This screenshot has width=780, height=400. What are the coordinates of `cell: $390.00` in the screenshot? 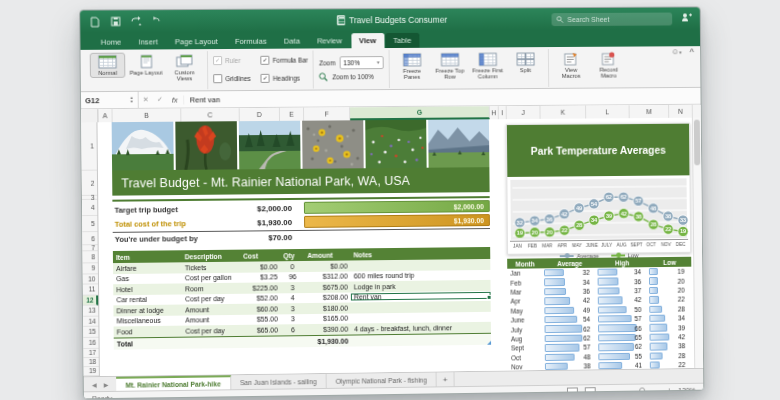 It's located at (328, 329).